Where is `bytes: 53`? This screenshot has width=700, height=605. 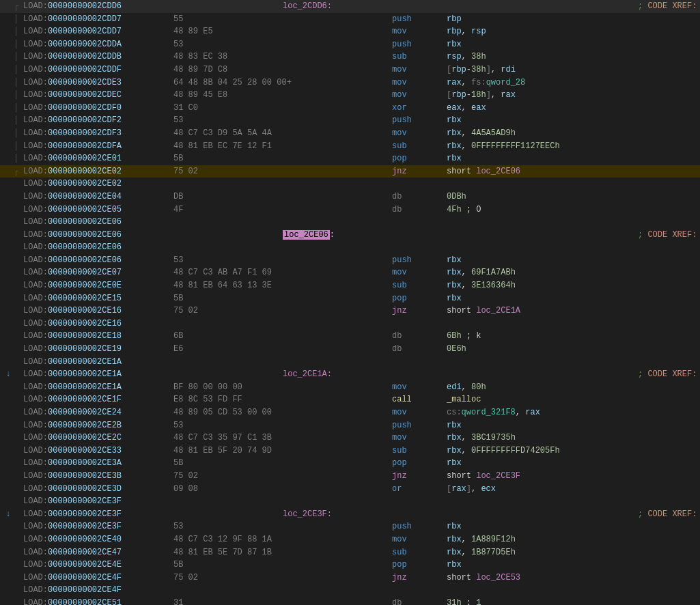 bytes: 53 is located at coordinates (228, 527).